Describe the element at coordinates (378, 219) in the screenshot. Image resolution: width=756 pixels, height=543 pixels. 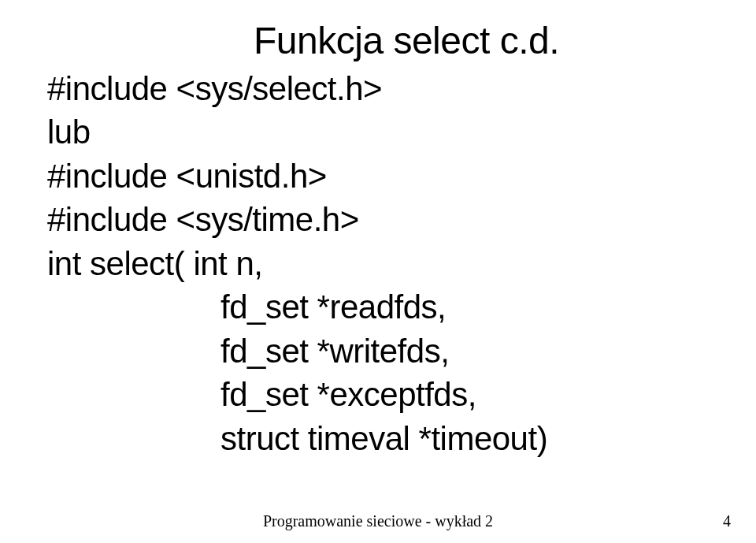
I see `code-line-4: #include <sys/time.h>` at that location.